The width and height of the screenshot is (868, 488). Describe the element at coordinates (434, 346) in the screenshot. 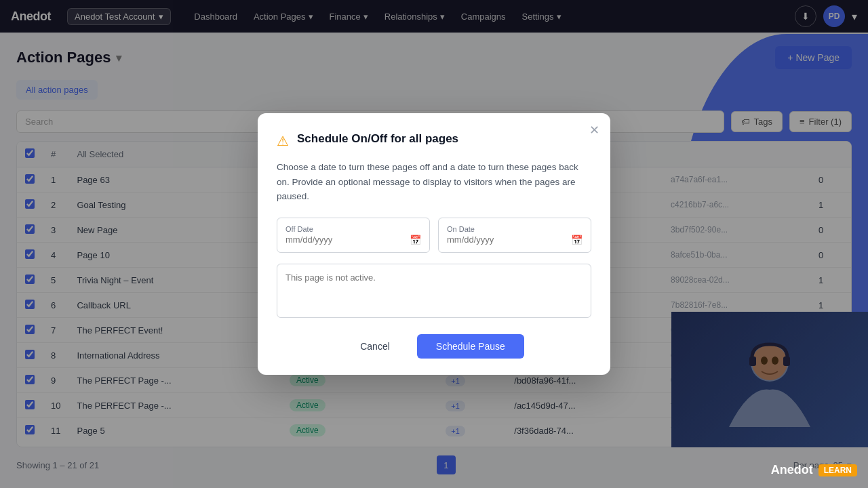

I see `modal-actions: Cancel Schedule Pause` at that location.